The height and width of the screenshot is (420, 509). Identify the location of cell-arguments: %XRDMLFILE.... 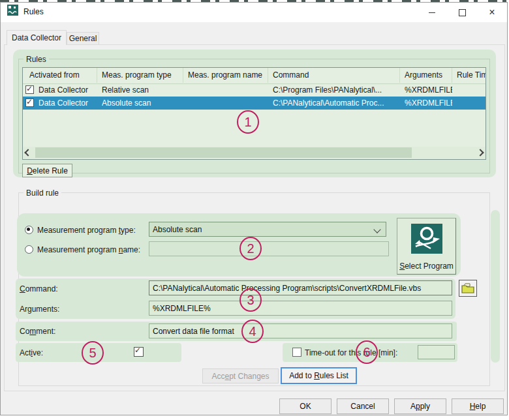
(428, 90).